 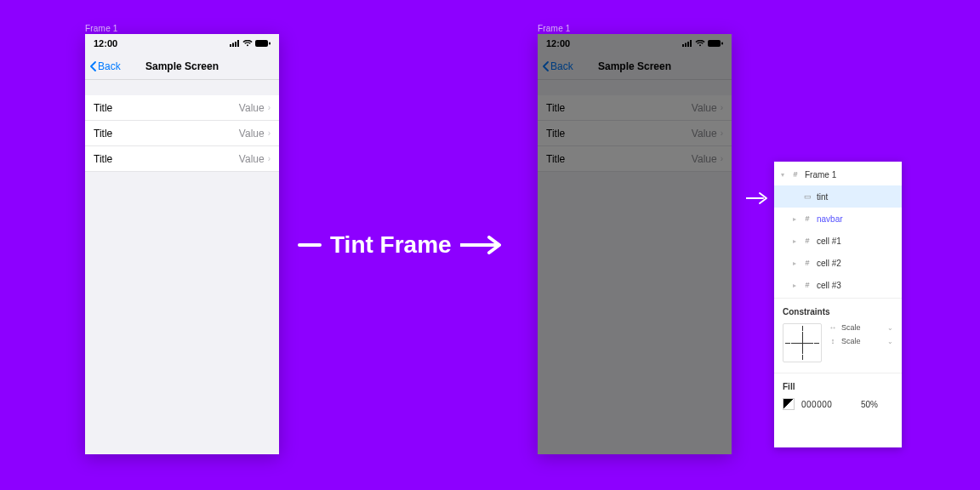 I want to click on layer-row-frame1: ▾ # Frame 1, so click(x=838, y=174).